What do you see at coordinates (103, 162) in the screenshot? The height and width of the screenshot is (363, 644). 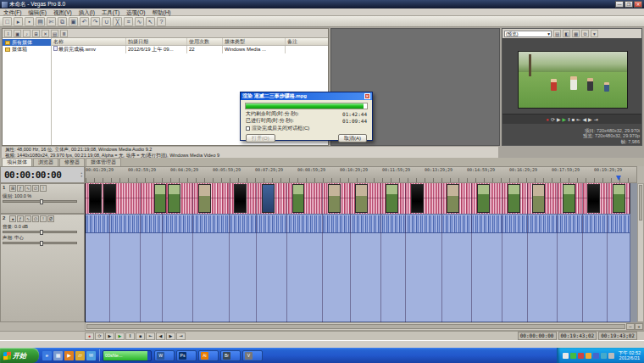 I see `dock-tab: 媒体管理器` at bounding box center [103, 162].